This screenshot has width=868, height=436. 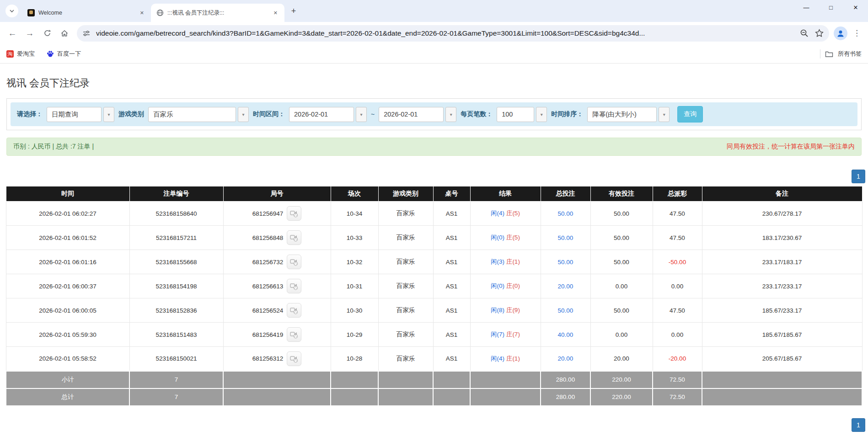 What do you see at coordinates (354, 214) in the screenshot?
I see `cell-session: 10-34` at bounding box center [354, 214].